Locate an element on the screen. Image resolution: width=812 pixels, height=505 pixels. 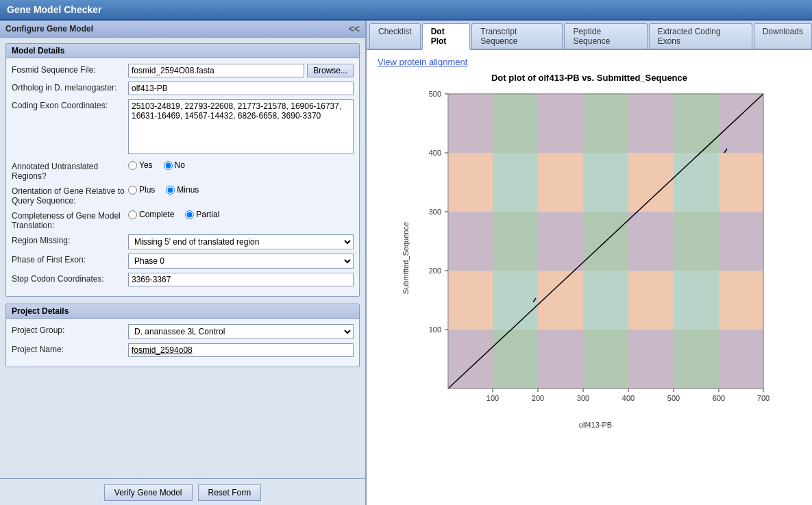
project-details-section: Project Details Project Group: D. ananas… is located at coordinates (182, 336).